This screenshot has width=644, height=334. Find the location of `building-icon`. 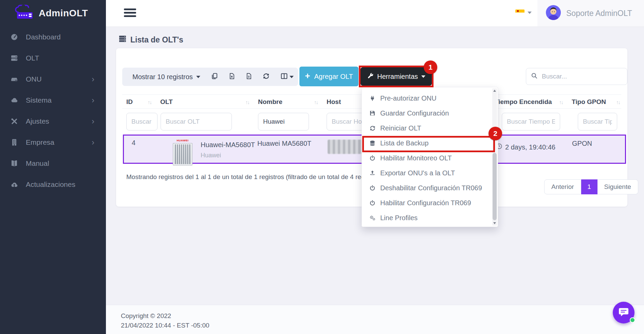

building-icon is located at coordinates (15, 142).